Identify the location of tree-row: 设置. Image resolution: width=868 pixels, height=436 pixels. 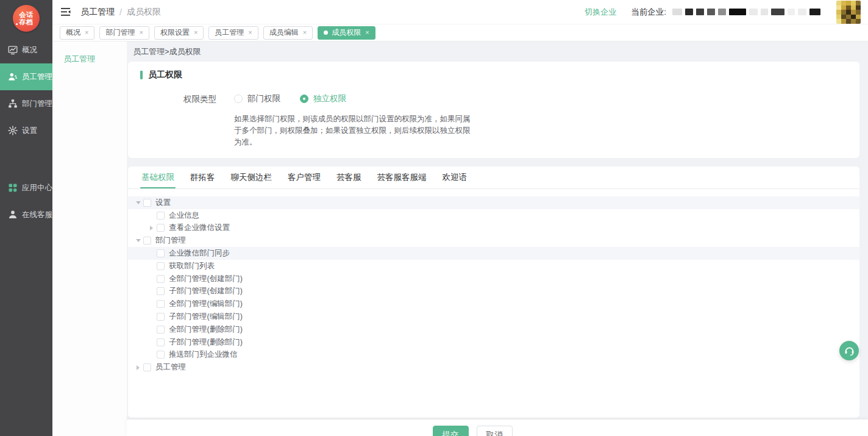
(494, 202).